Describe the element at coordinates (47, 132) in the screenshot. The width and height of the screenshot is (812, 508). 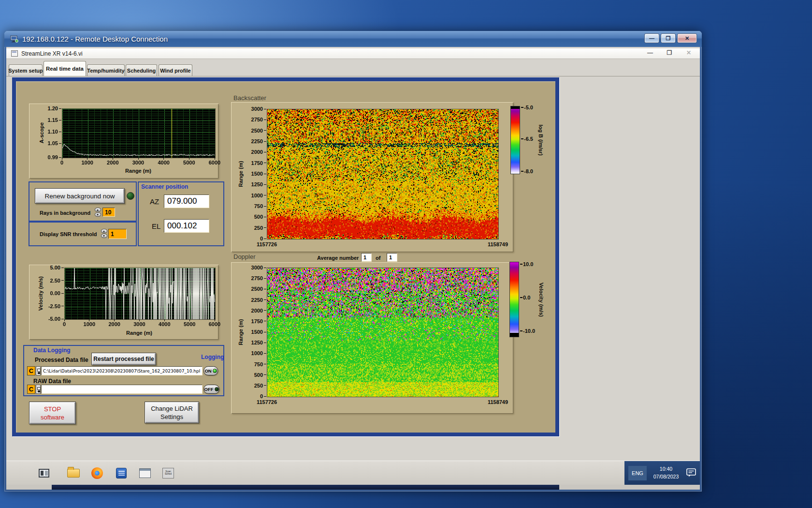
I see `axis-tick-label: 1.10` at that location.